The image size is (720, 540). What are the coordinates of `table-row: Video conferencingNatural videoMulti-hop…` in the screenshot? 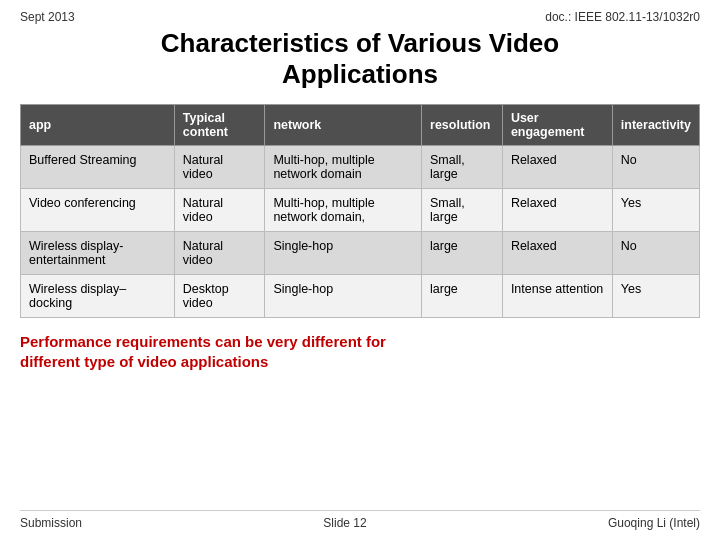 It's located at (360, 210).